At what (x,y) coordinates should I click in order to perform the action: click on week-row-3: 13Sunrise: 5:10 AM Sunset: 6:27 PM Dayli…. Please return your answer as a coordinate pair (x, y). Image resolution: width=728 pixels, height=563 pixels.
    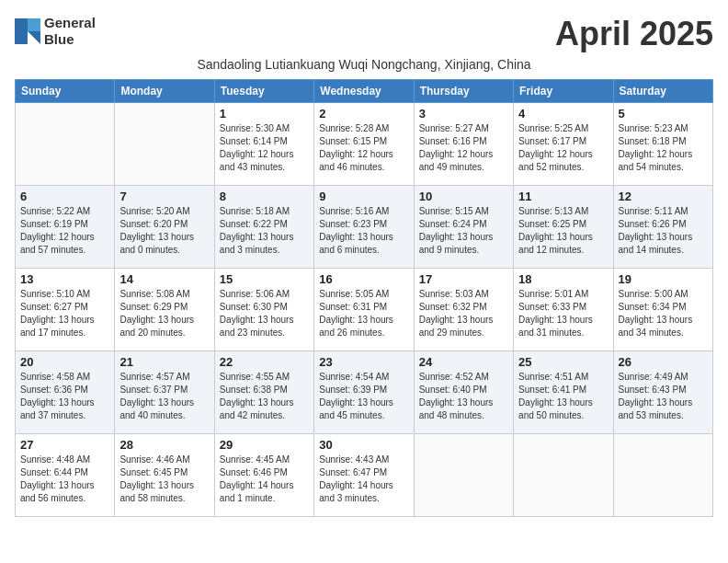
    Looking at the image, I should click on (364, 310).